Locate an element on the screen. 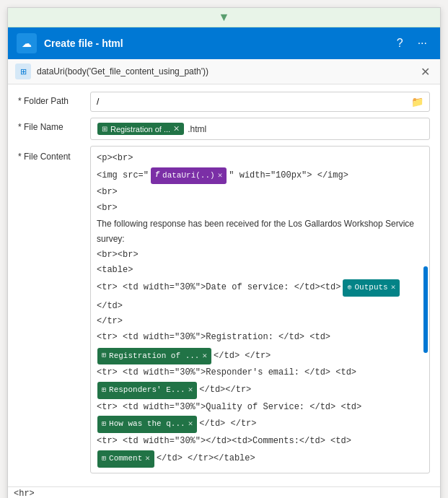  comment-token-label: Comment is located at coordinates (126, 459).